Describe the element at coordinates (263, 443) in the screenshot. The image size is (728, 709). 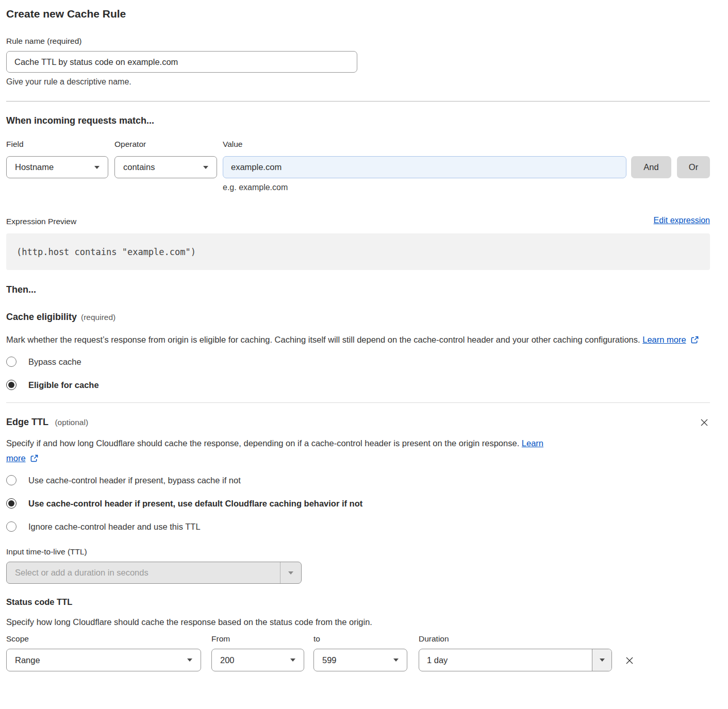
I see `edge-ttl-description-text: Specify if and how long Cloudflare shoul…` at that location.